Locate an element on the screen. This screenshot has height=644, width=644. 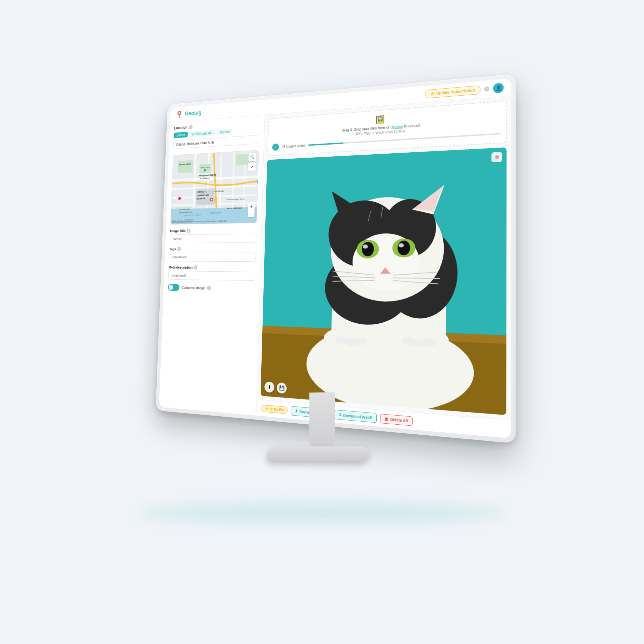
compress-toggle: ✓ is located at coordinates (174, 287).